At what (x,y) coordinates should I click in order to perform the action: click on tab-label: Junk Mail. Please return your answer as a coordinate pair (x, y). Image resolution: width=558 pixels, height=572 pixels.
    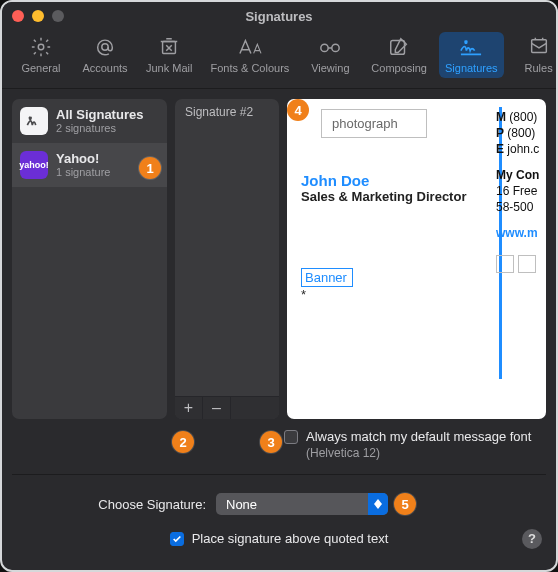
    Looking at the image, I should click on (169, 68).